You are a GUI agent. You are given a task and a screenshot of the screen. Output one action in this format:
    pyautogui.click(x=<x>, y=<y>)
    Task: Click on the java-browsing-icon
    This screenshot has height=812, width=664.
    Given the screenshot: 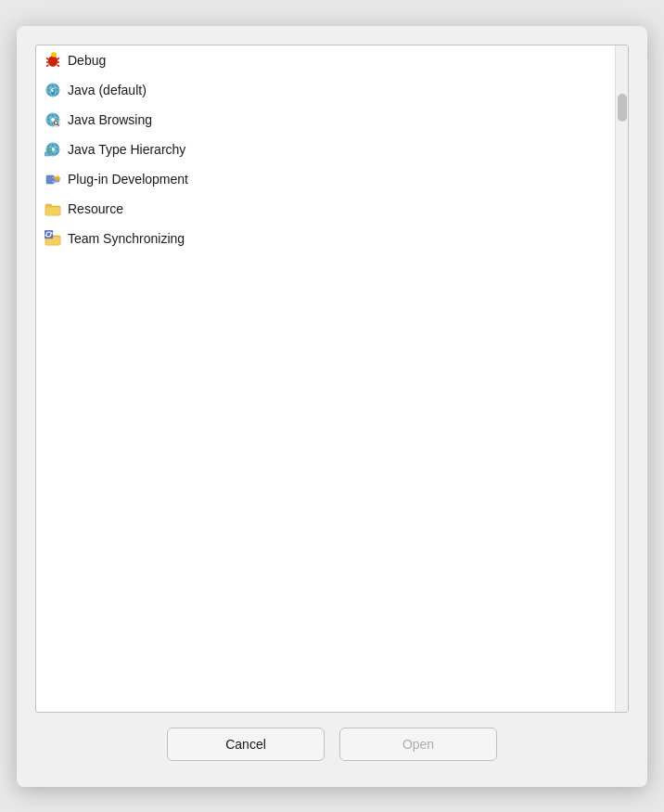 What is the action you would take?
    pyautogui.click(x=53, y=120)
    